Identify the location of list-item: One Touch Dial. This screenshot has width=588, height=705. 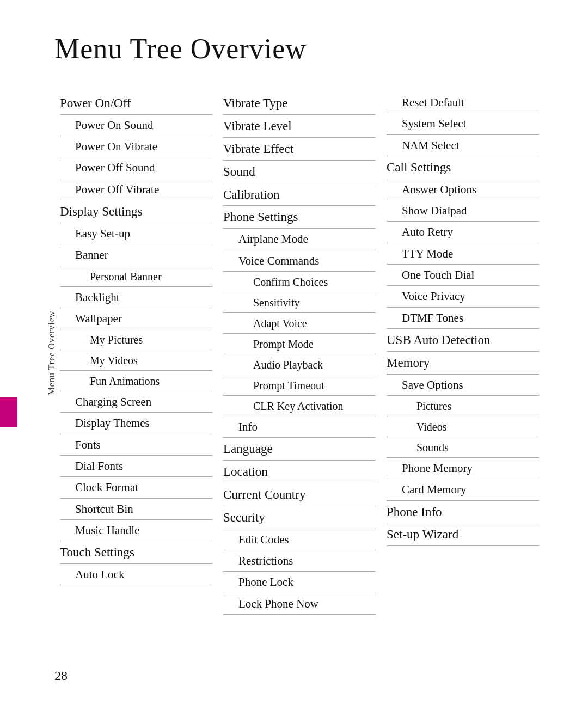
(463, 275).